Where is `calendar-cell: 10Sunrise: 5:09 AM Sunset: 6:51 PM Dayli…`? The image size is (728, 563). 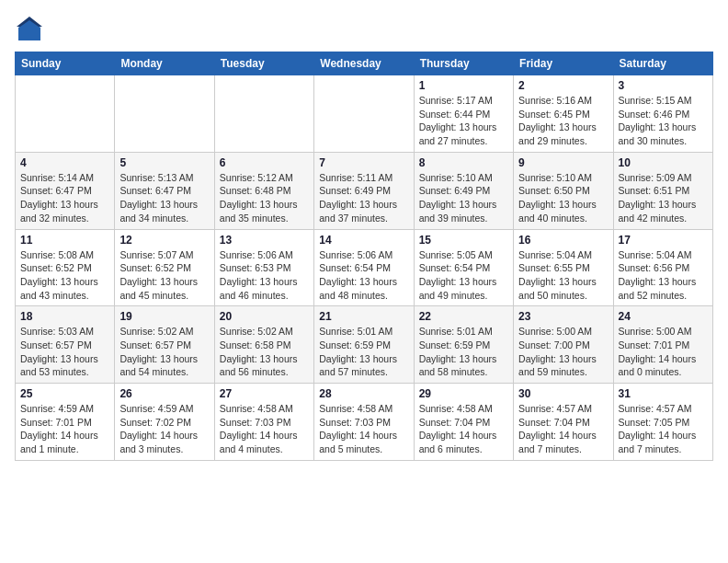 calendar-cell: 10Sunrise: 5:09 AM Sunset: 6:51 PM Dayli… is located at coordinates (663, 190).